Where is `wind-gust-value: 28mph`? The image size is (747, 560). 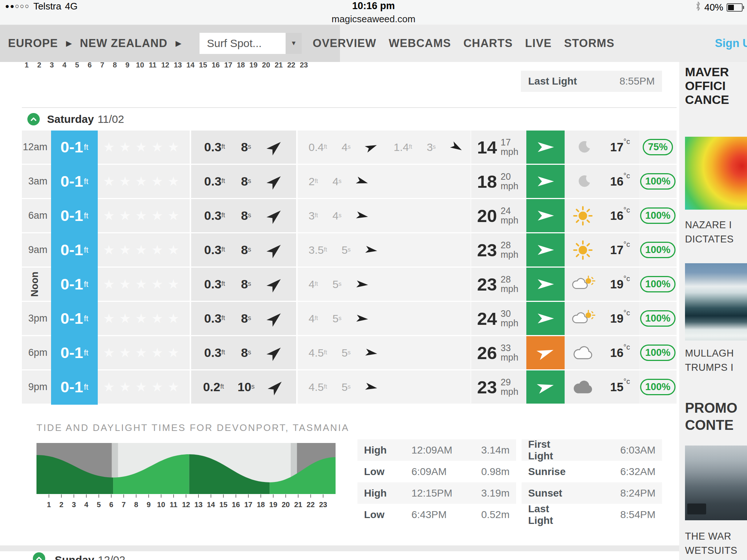 wind-gust-value: 28mph is located at coordinates (510, 284).